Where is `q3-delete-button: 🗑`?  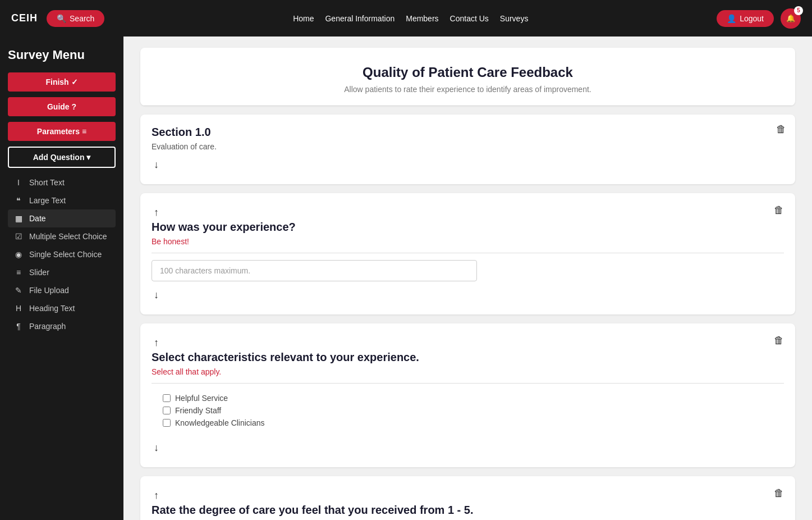
q3-delete-button: 🗑 is located at coordinates (779, 493).